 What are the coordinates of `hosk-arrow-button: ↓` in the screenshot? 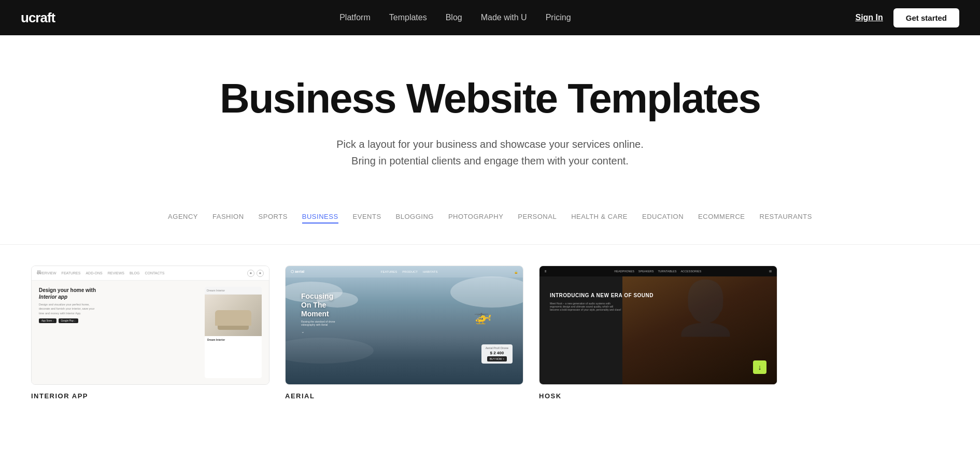 It's located at (760, 367).